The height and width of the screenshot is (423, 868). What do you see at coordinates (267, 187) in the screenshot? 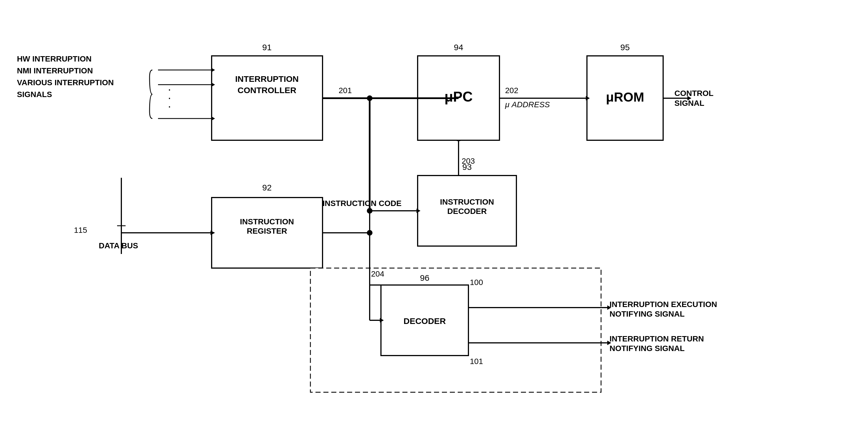
I see `svg-text: 92` at bounding box center [267, 187].